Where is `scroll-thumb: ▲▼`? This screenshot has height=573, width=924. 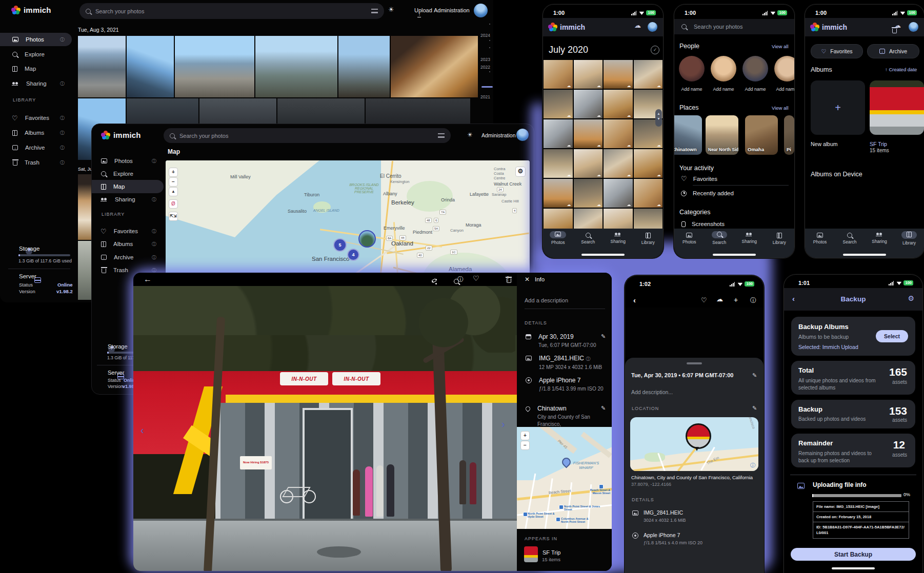
scroll-thumb: ▲▼ is located at coordinates (658, 118).